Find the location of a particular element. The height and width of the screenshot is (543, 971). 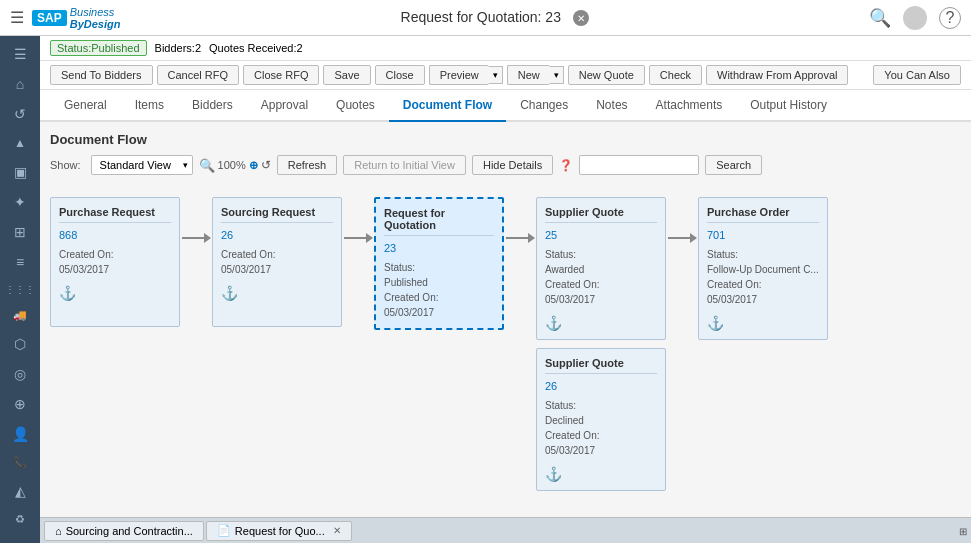

taskbar-sourcing-label: Sourcing and Contractin... is located at coordinates (130, 531).